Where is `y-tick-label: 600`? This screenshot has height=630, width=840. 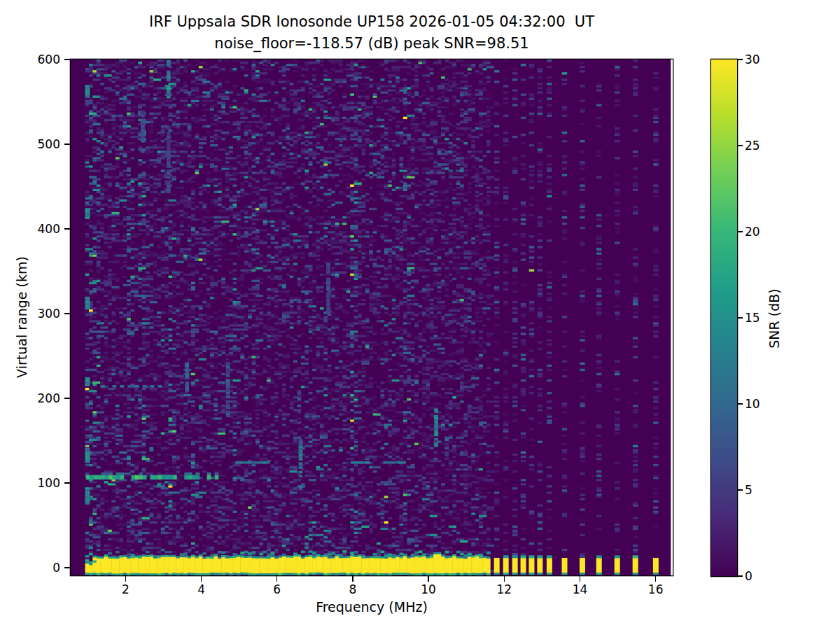 y-tick-label: 600 is located at coordinates (42, 59).